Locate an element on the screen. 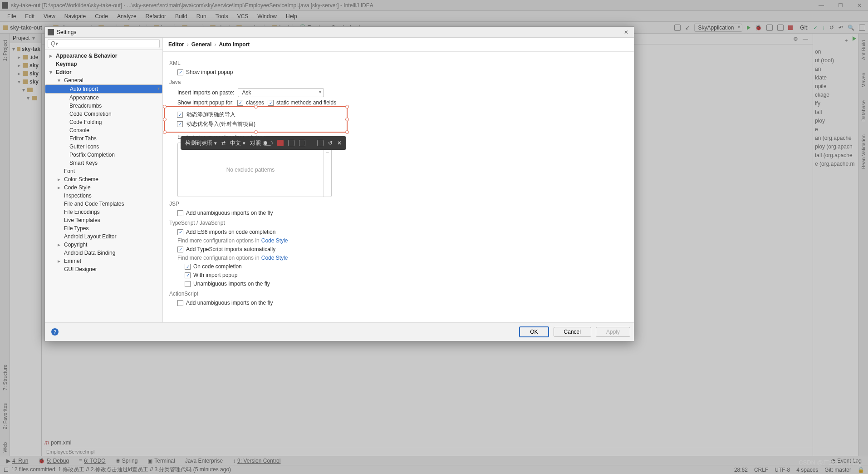 This screenshot has height=474, width=868. tree-item: ▾sky-tak is located at coordinates (25, 49).